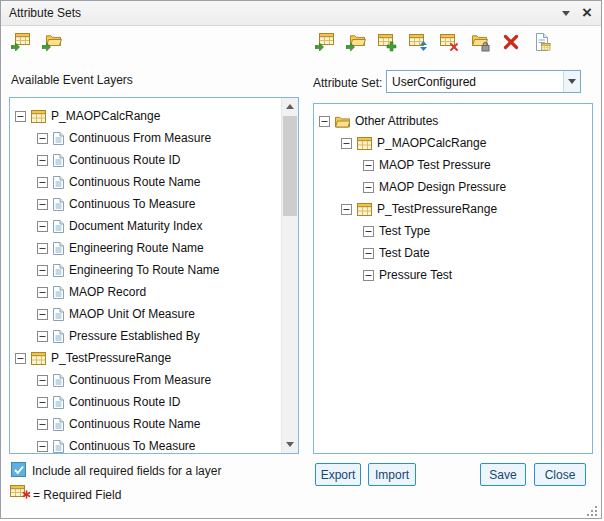 This screenshot has height=521, width=604. Describe the element at coordinates (592, 509) in the screenshot. I see `resize-grip` at that location.